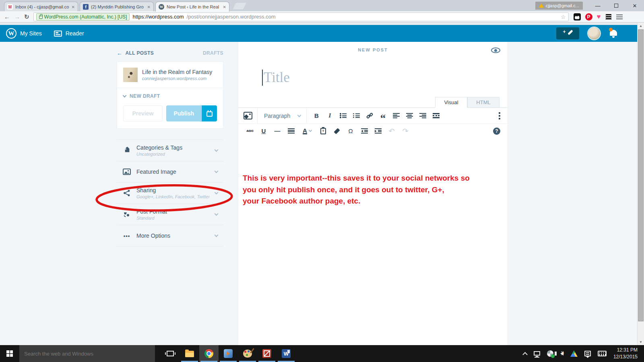  Describe the element at coordinates (378, 131) in the screenshot. I see `indent-button` at that location.